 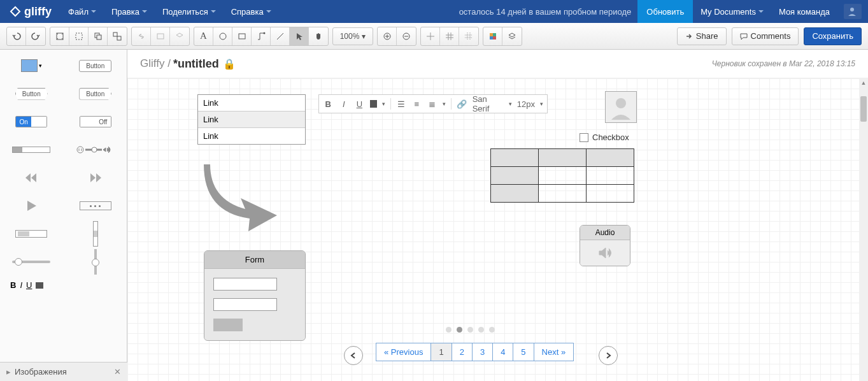 What do you see at coordinates (242, 198) in the screenshot?
I see `shape-arrow` at bounding box center [242, 198].